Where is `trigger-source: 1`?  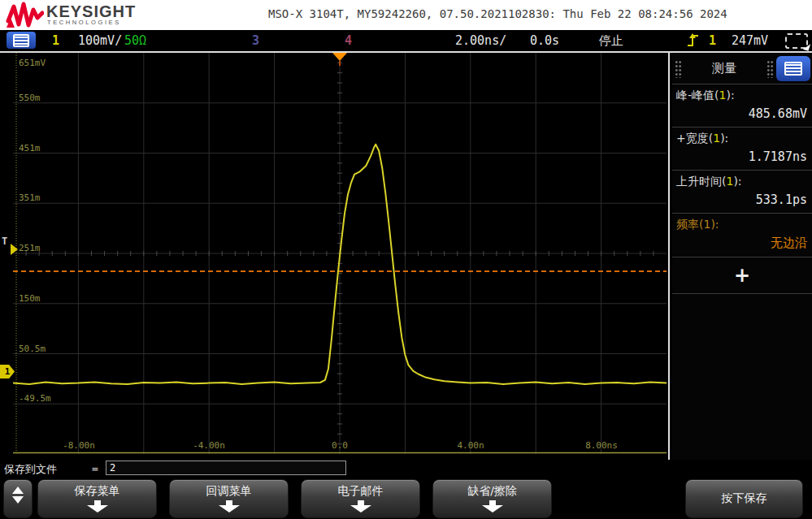
trigger-source: 1 is located at coordinates (712, 41).